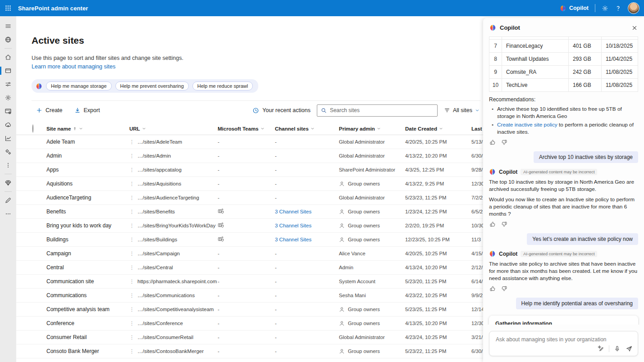 This screenshot has height=362, width=644. Describe the element at coordinates (8, 152) in the screenshot. I see `sidebar-item-advanced` at that location.